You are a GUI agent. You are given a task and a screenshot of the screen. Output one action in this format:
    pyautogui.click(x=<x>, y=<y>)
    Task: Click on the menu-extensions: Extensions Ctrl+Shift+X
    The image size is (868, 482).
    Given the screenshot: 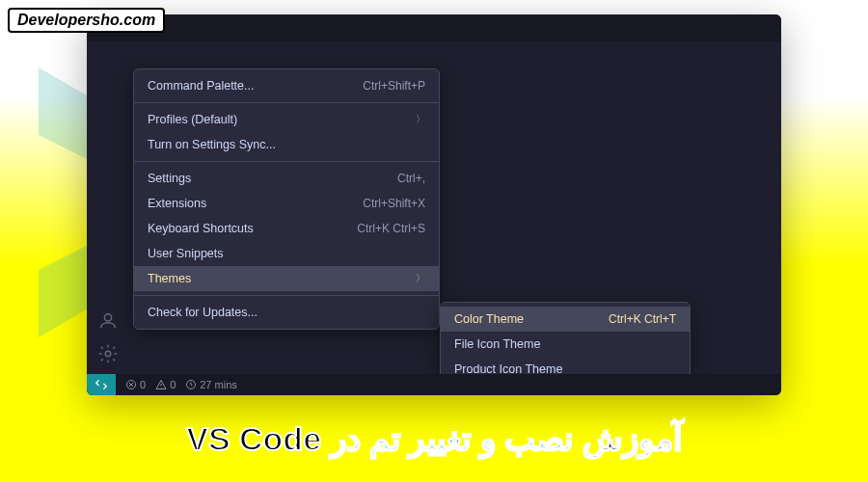 What is the action you would take?
    pyautogui.click(x=286, y=203)
    